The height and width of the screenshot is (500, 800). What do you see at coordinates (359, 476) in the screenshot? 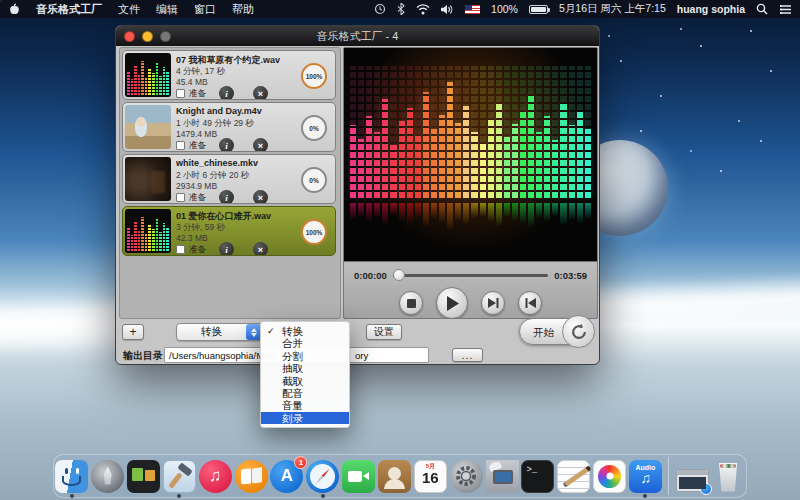
I see `dock-icon-facetime` at bounding box center [359, 476].